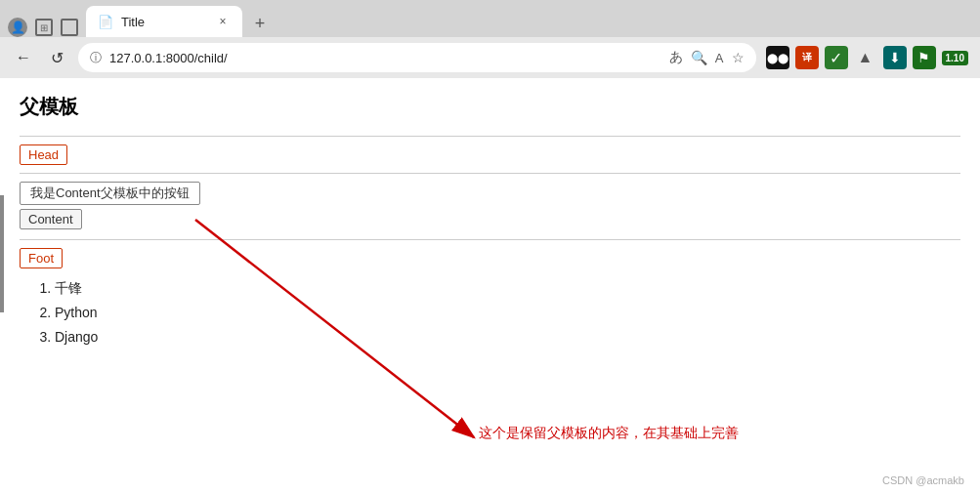  Describe the element at coordinates (490, 207) in the screenshot. I see `content-section: 我是Content父模板中的按钮 Content` at that location.